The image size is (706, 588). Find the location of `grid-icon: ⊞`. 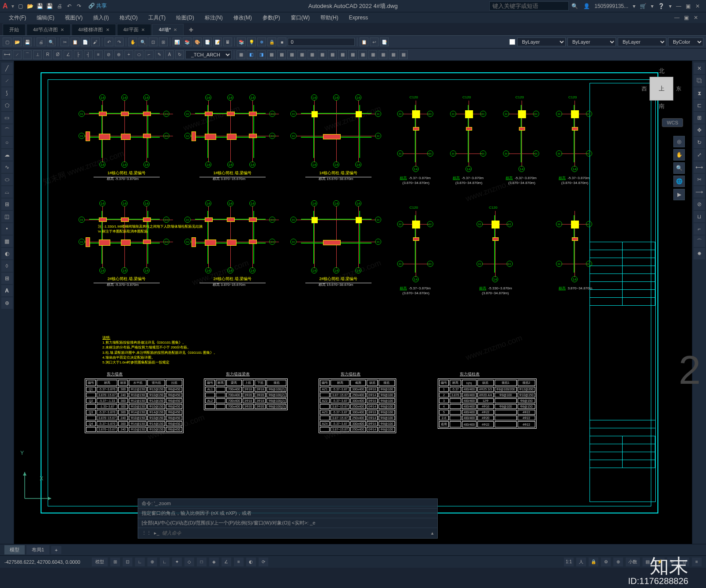

grid-icon: ⊞ is located at coordinates (115, 562).